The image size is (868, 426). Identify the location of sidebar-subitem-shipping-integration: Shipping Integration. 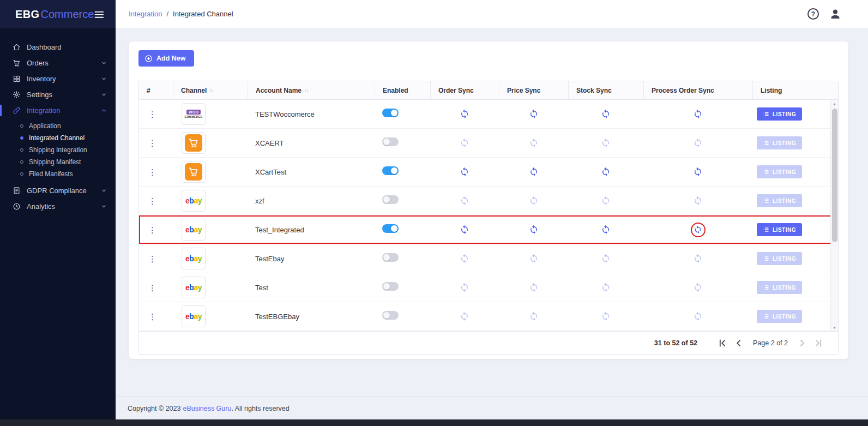
(58, 150).